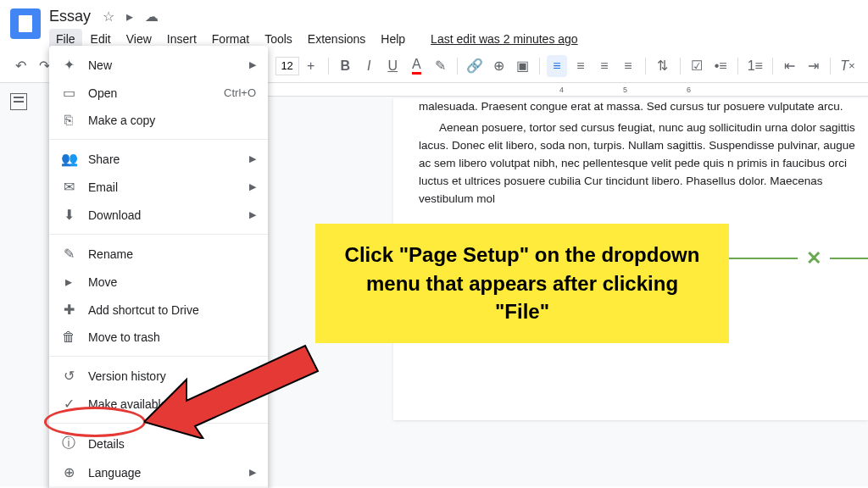 This screenshot has width=868, height=488. Describe the element at coordinates (69, 64) in the screenshot. I see `menu-icon: ✦` at that location.